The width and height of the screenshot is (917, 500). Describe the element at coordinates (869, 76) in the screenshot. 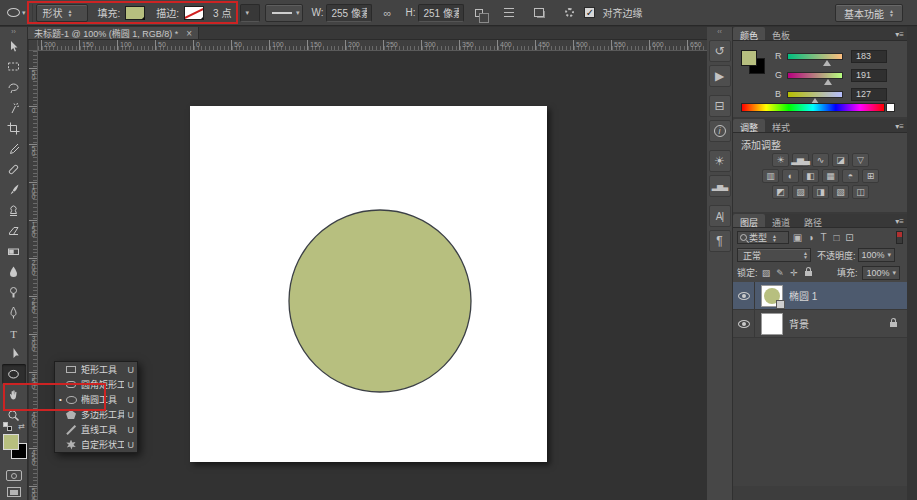

I see `channel-value-g: 191` at that location.